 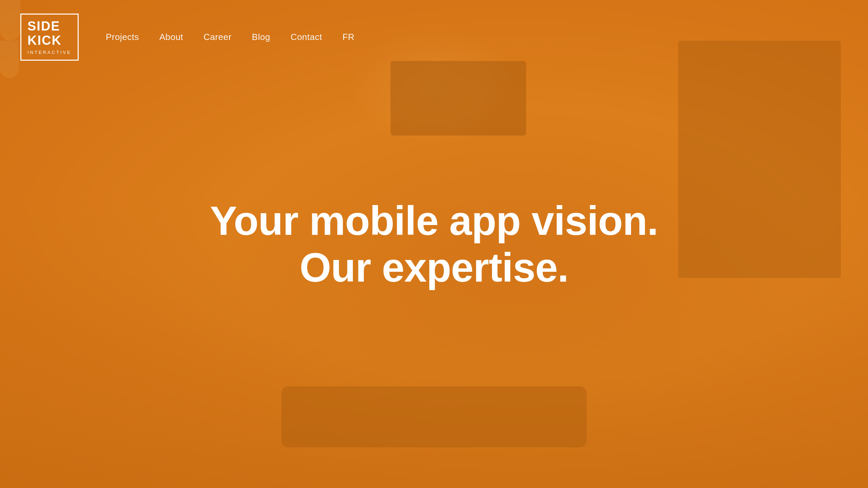 I want to click on logo-subtitle: INTERACTIVE, so click(x=50, y=52).